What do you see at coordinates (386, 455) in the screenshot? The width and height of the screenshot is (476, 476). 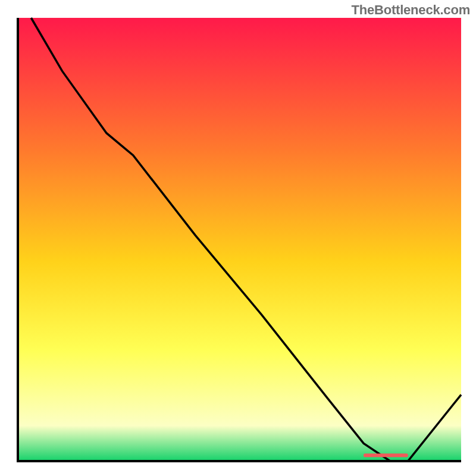 I see `optimum-marker` at bounding box center [386, 455].